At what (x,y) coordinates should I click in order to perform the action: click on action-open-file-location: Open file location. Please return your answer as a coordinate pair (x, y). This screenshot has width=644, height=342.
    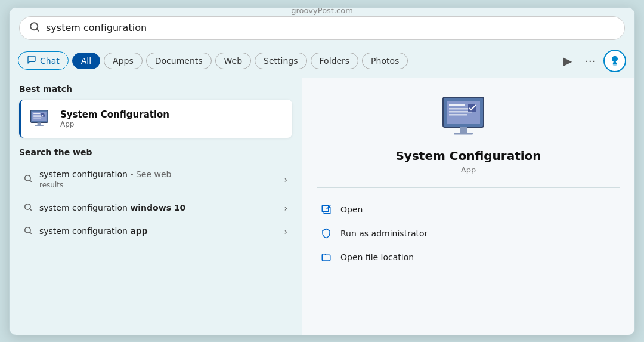
    Looking at the image, I should click on (469, 257).